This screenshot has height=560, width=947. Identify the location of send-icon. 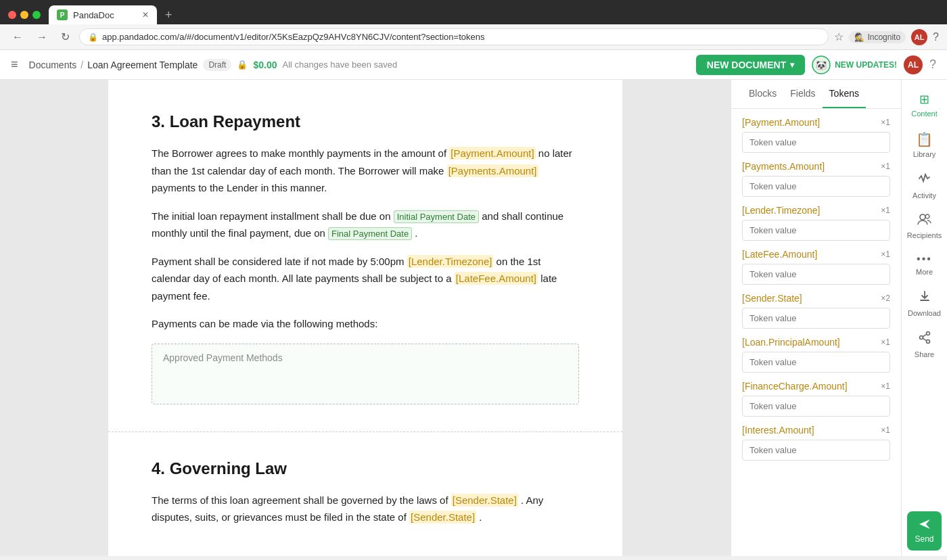
(925, 525).